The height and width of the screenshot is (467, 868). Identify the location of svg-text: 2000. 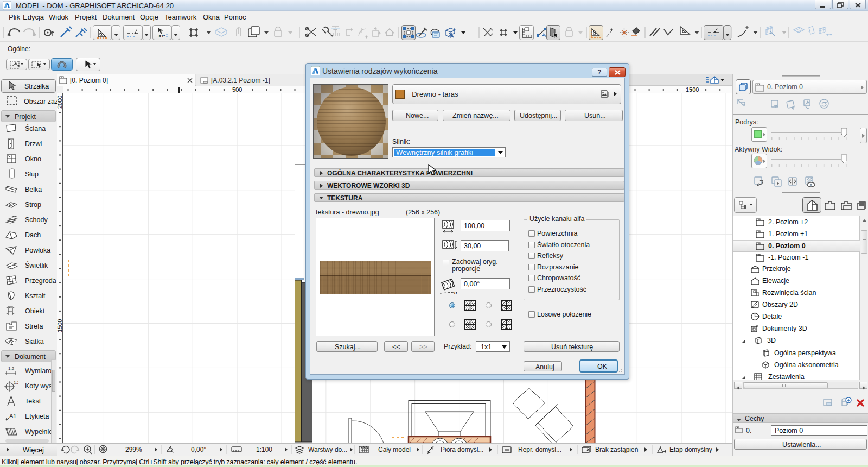
(60, 102).